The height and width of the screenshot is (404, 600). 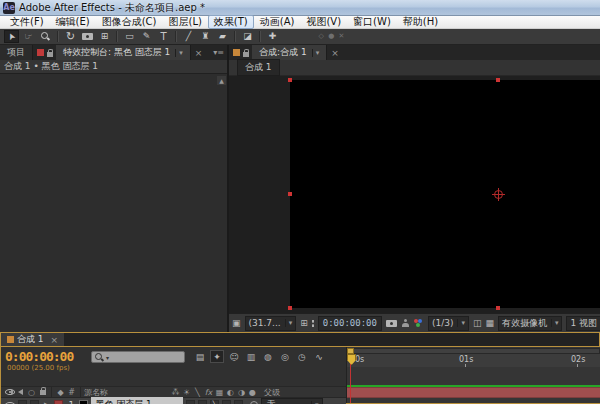 What do you see at coordinates (27, 22) in the screenshot?
I see `menu-item-file: 文件(F)` at bounding box center [27, 22].